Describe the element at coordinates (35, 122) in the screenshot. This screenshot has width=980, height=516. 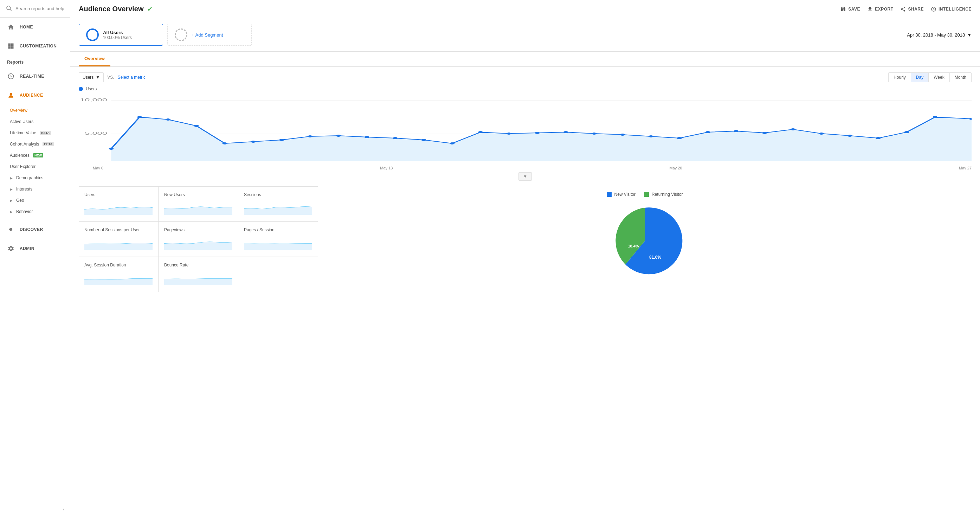
I see `sidebar-item-active-users: Active Users` at that location.